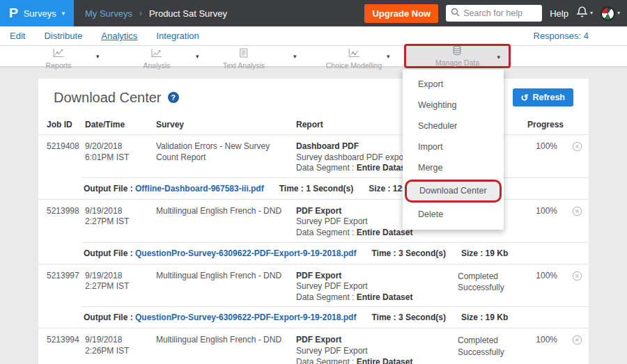  I want to click on tool-text-analysis: Text Analysis, so click(244, 58).